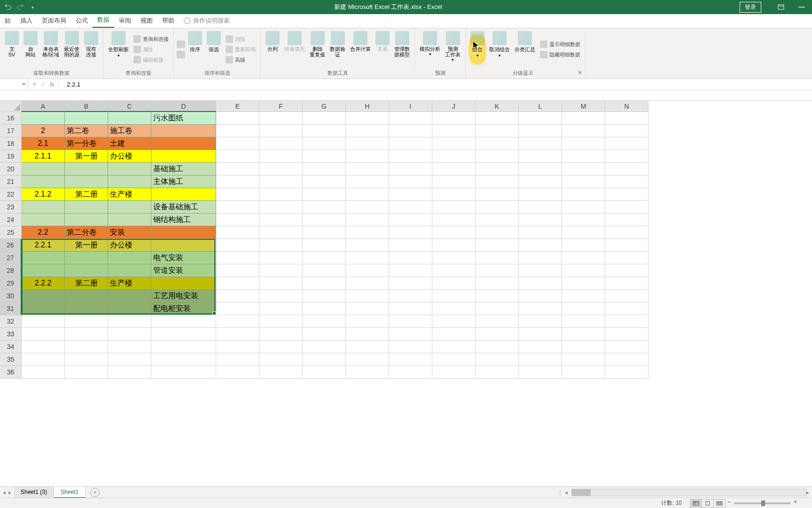 This screenshot has height=508, width=812. I want to click on cell-B30, so click(86, 296).